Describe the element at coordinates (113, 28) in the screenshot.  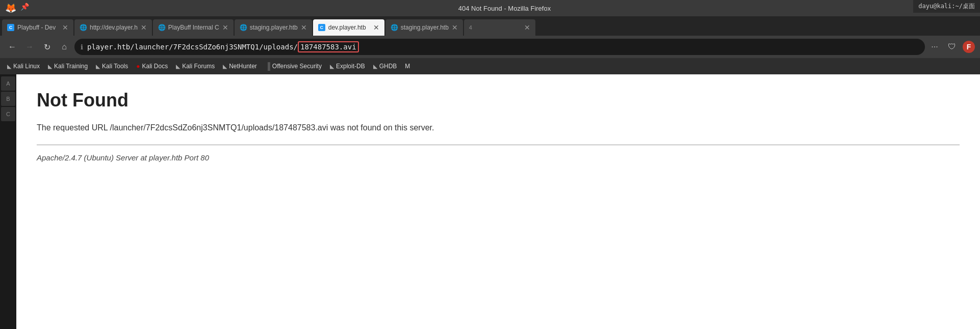
I see `tab-dev-player-http: 🌐 http://dev.player.h ✕` at that location.